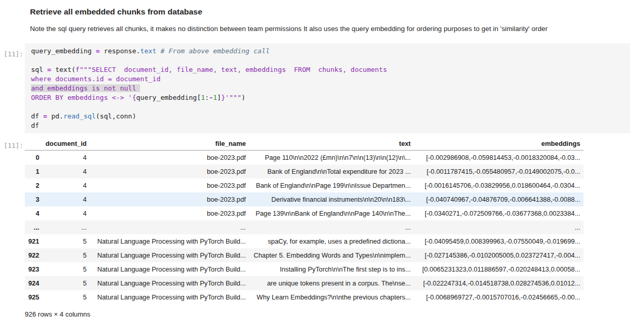 This screenshot has width=644, height=330. Describe the element at coordinates (331, 98) in the screenshot. I see `code-line: ORDER BY embeddings <-> '{query_embeddin…` at that location.